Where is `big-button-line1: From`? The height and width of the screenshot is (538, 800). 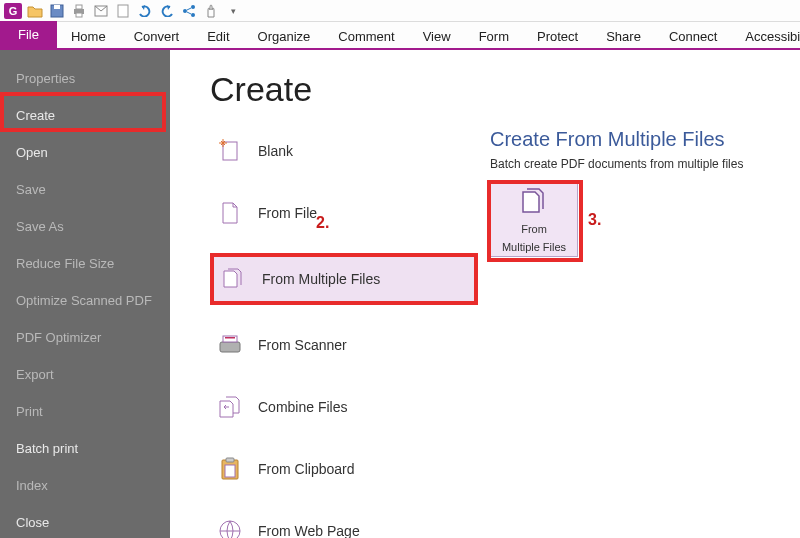
big-button-line1: From is located at coordinates (534, 230).